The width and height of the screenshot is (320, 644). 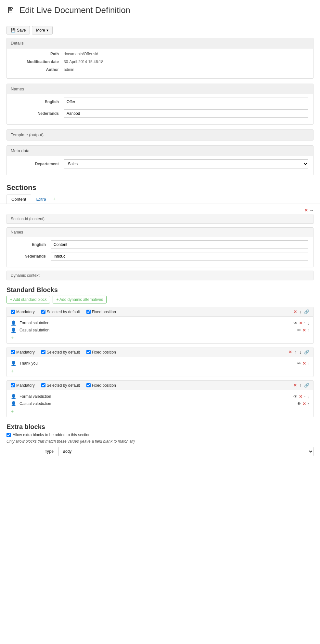 I want to click on sections-title: Sections, so click(x=160, y=187).